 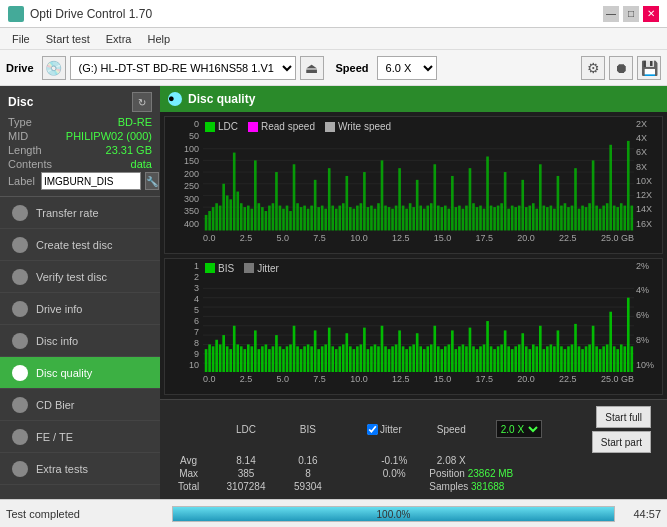 I want to click on sidebar-item-fe-te: FE / TE, so click(x=80, y=437).